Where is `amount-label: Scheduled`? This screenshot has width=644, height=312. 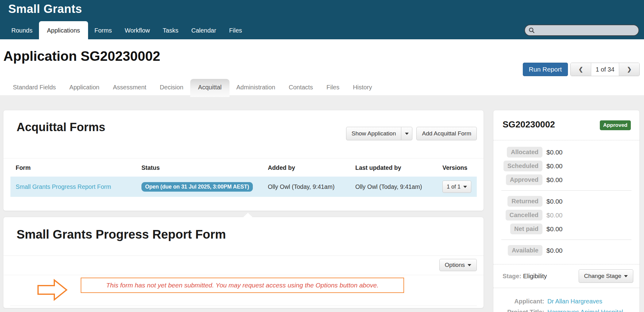
amount-label: Scheduled is located at coordinates (523, 166).